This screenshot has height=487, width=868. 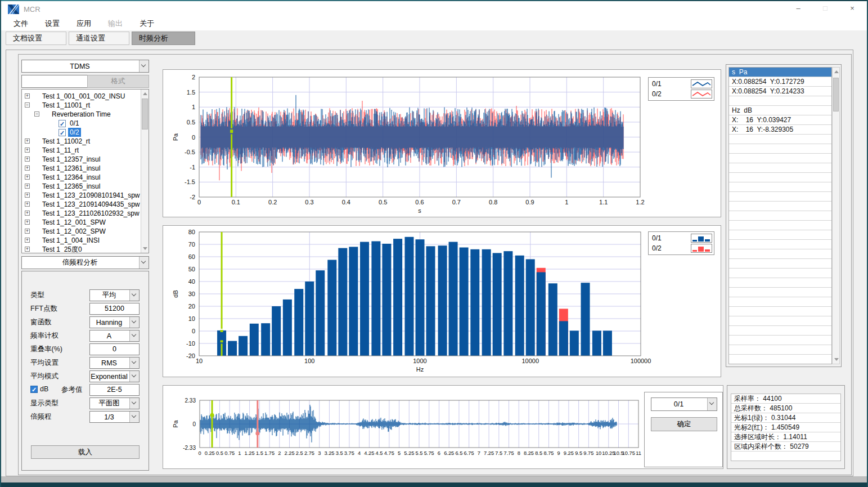 What do you see at coordinates (55, 81) in the screenshot?
I see `filter-input` at bounding box center [55, 81].